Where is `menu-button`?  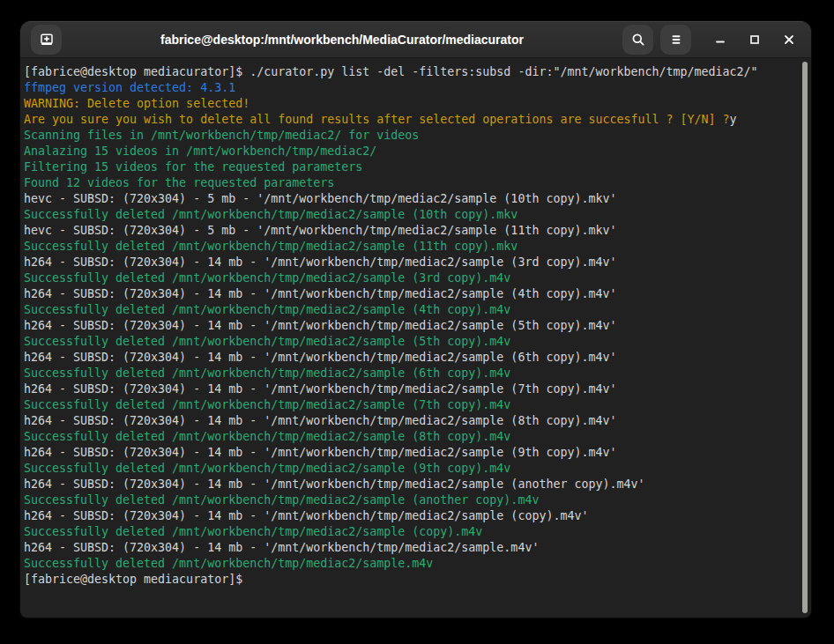 menu-button is located at coordinates (675, 40).